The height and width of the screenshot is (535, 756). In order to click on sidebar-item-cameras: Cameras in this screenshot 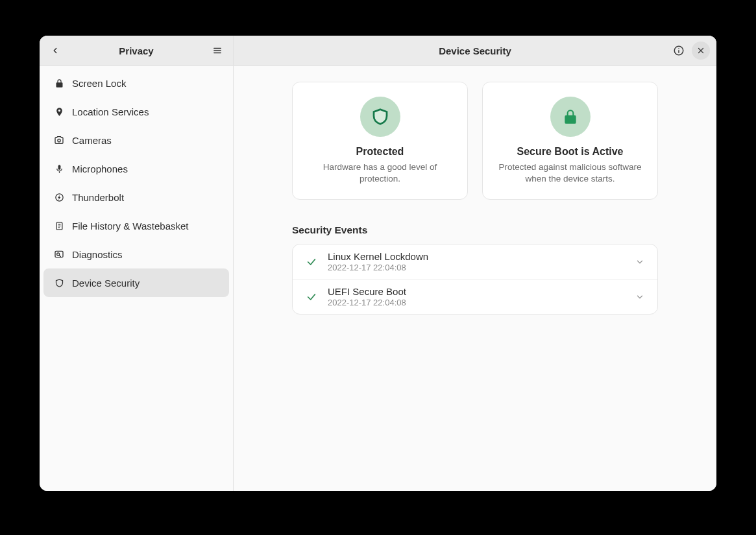, I will do `click(136, 140)`.